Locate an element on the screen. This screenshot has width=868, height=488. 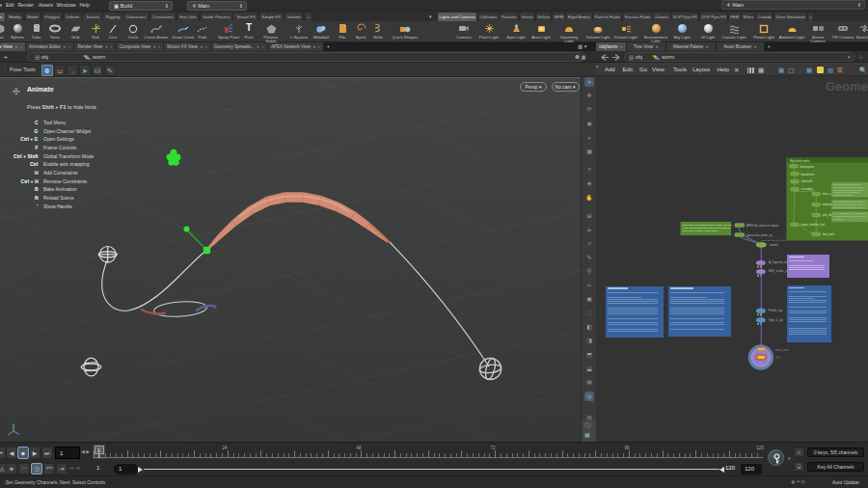
svg-text: output_skeleton_final is located at coordinates (814, 225).